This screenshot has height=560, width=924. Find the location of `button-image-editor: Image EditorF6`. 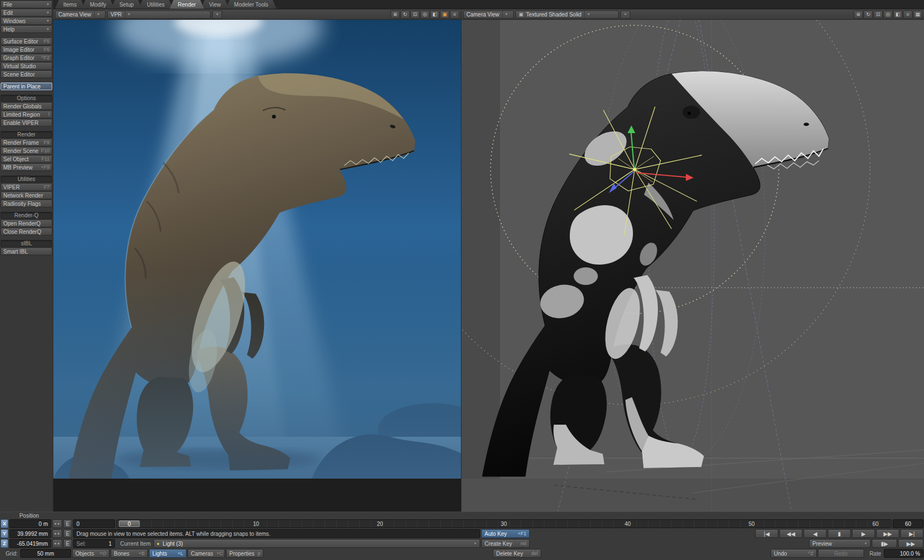

button-image-editor: Image EditorF6 is located at coordinates (26, 50).